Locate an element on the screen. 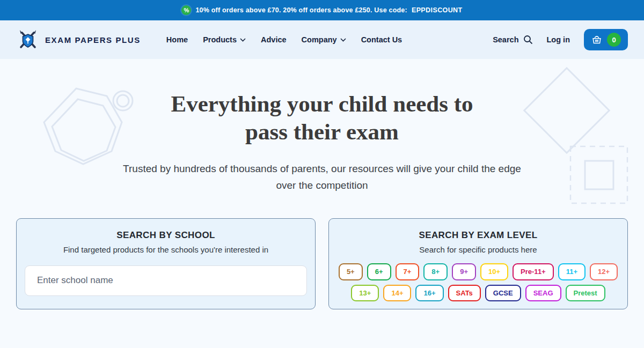 The width and height of the screenshot is (644, 348). nav-label: Contact Us is located at coordinates (382, 40).